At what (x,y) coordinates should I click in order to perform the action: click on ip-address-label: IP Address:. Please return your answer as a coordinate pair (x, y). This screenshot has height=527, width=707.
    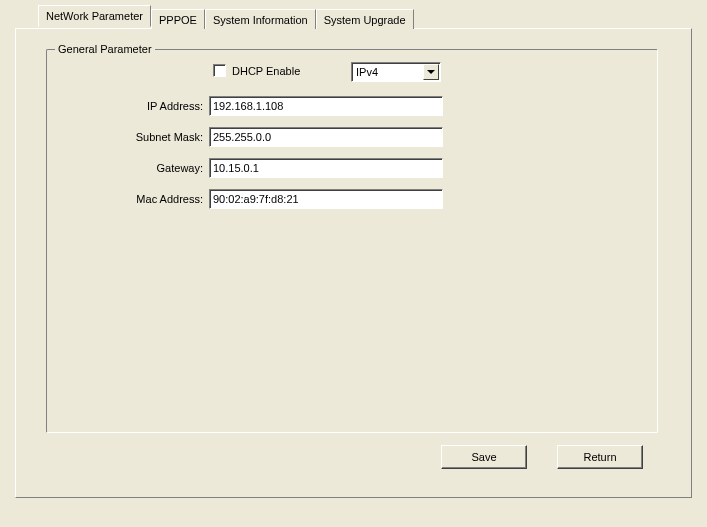
    Looking at the image, I should click on (164, 106).